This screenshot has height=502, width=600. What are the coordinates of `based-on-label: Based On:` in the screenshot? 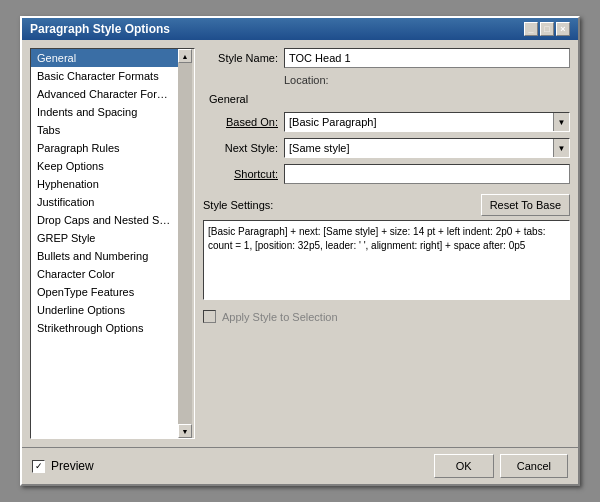 It's located at (240, 122).